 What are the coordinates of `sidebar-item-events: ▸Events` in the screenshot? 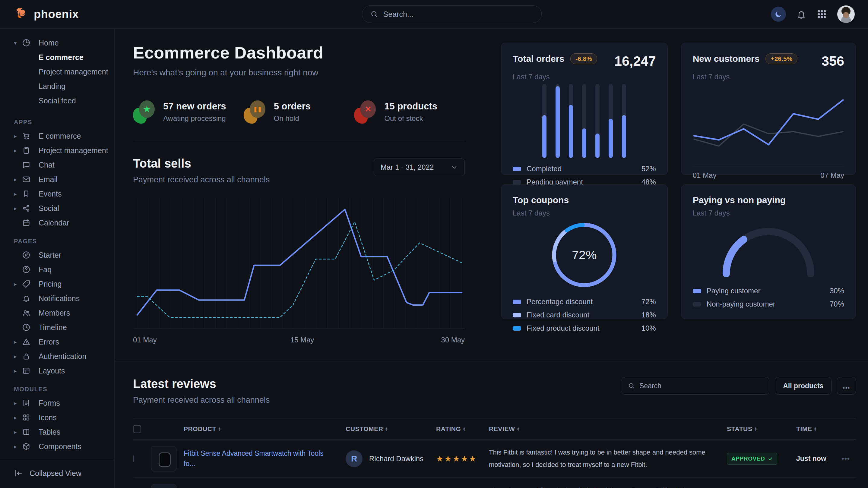 It's located at (57, 194).